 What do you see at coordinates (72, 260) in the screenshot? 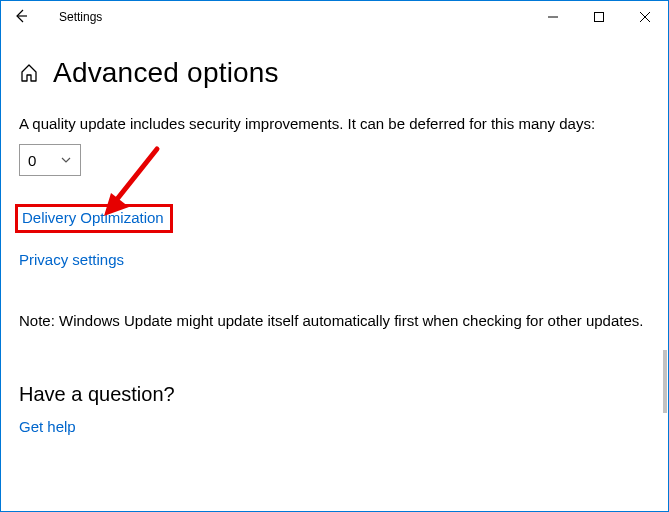
I see `privacy-settings-link: Privacy settings` at bounding box center [72, 260].